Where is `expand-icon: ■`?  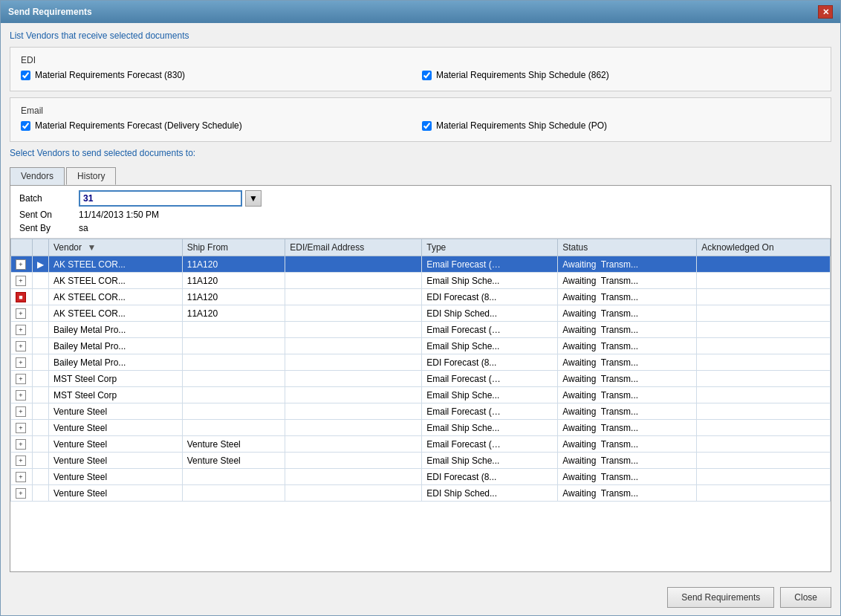
expand-icon: ■ is located at coordinates (21, 297).